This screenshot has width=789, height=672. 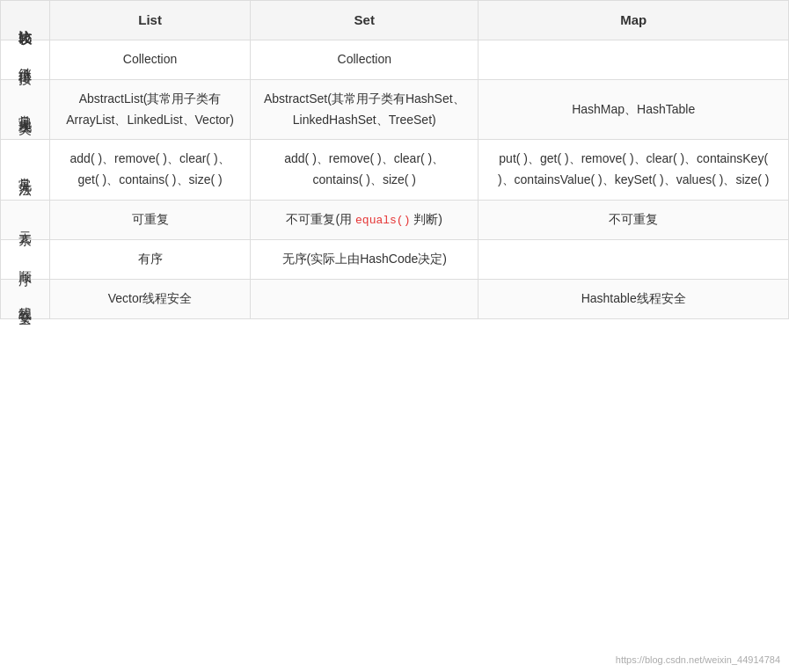 I want to click on header-compare: 比较, so click(x=26, y=21).